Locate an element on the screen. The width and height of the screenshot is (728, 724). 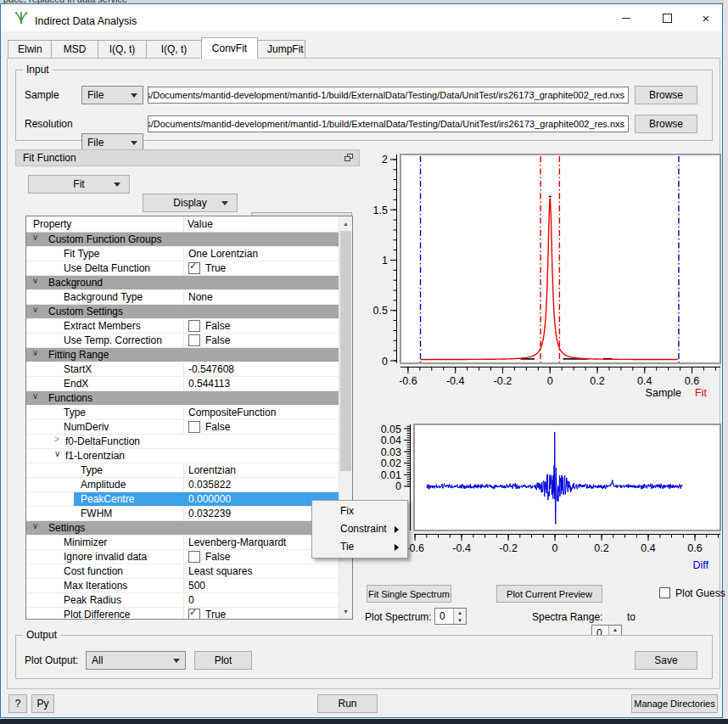
resolution-path-field: s/Documents/mantid-development/mantid-1/… is located at coordinates (389, 124).